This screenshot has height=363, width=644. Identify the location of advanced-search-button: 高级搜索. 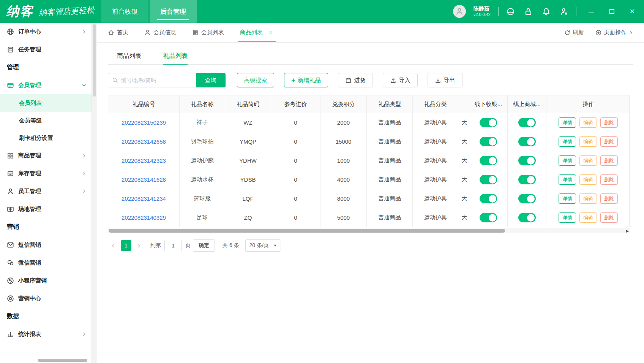
(256, 80).